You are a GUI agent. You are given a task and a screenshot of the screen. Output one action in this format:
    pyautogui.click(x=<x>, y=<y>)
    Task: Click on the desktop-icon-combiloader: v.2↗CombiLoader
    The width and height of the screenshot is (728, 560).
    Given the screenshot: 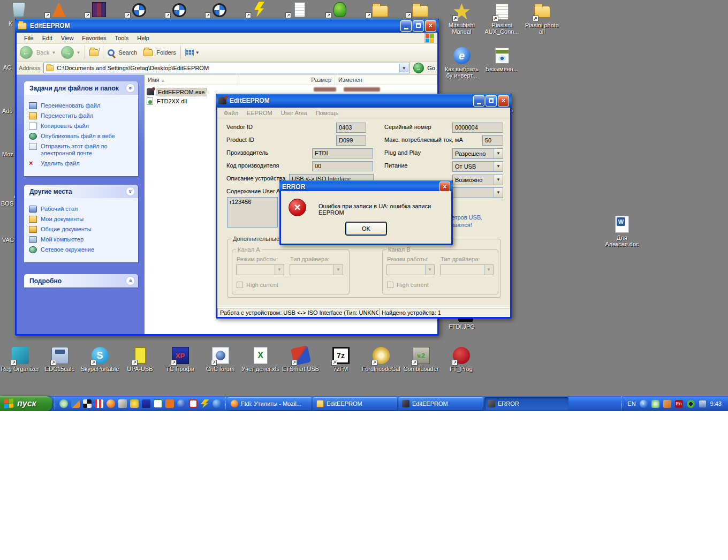 What is the action you would take?
    pyautogui.click(x=421, y=360)
    